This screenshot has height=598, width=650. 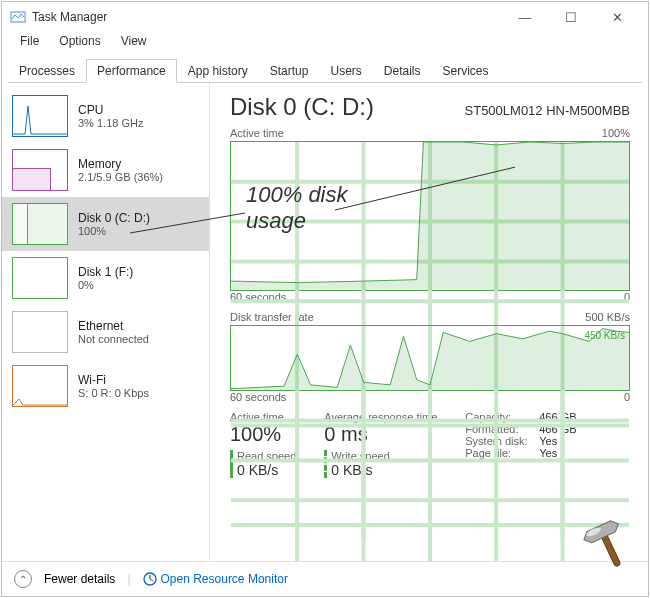 I want to click on tab-app-history: App history, so click(x=218, y=71).